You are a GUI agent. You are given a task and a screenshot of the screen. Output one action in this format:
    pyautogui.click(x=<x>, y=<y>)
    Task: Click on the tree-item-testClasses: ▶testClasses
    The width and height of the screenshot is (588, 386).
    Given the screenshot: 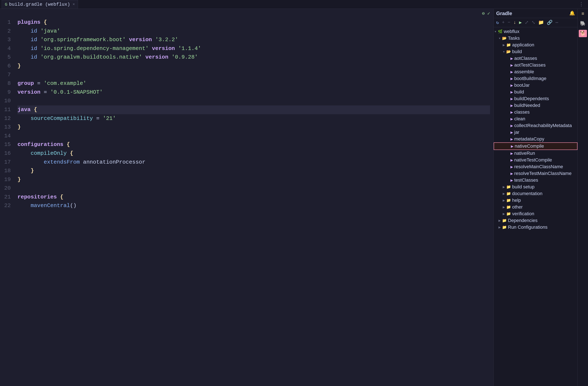 What is the action you would take?
    pyautogui.click(x=536, y=180)
    